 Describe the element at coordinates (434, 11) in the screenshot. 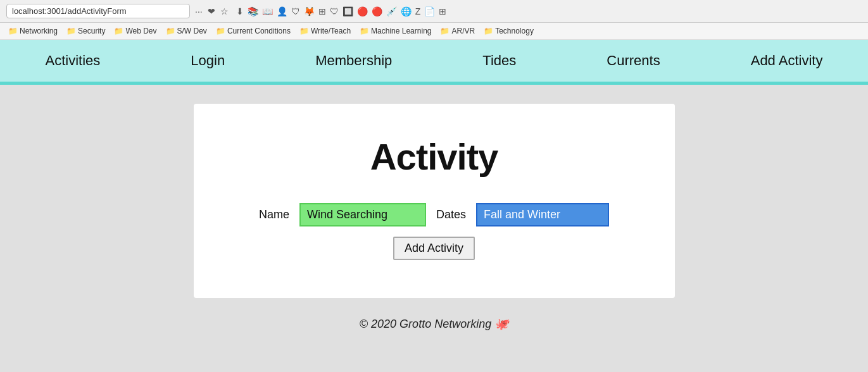

I see `browser-chrome: ··· ❤ ☆ ⬇ 📚 📖 👤 🛡 🦊 ⊞ 🛡 🔲 🔴 🔴 💉 🌐 Z 📄 ⊞` at that location.